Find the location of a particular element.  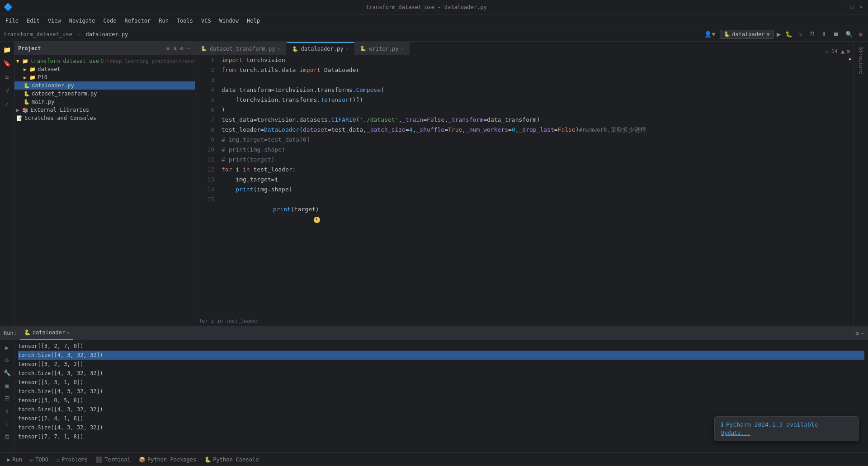

tab-close-dataloader: ✕ is located at coordinates (347, 49).